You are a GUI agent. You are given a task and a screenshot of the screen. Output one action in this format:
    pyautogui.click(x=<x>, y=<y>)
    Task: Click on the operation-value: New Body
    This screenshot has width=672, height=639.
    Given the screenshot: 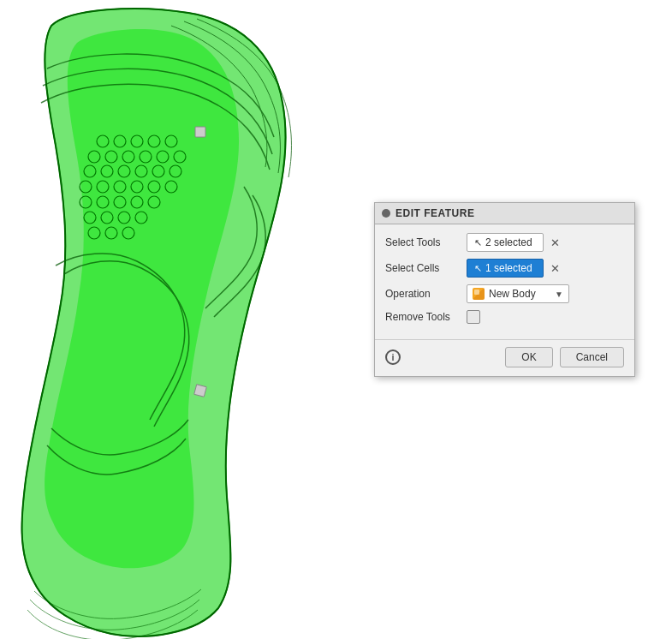 What is the action you would take?
    pyautogui.click(x=512, y=294)
    